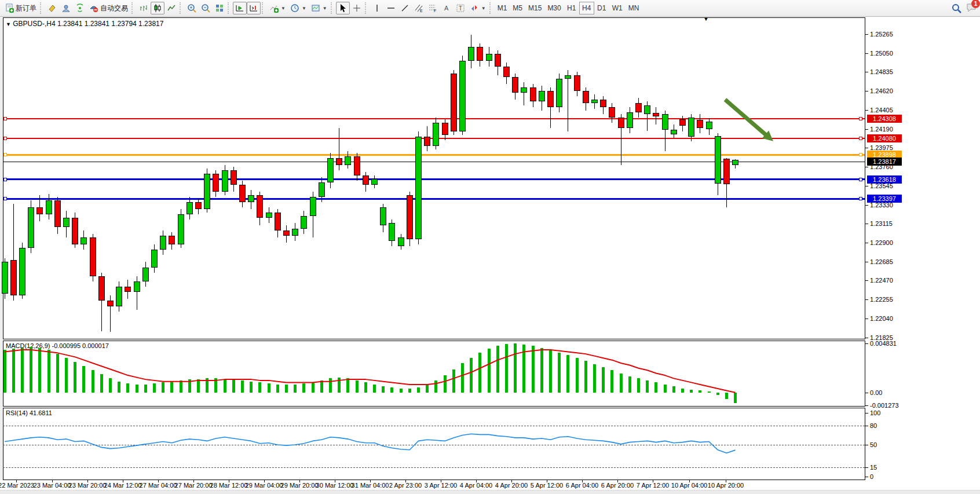 The width and height of the screenshot is (980, 494). I want to click on periods-clock-icon, so click(295, 8).